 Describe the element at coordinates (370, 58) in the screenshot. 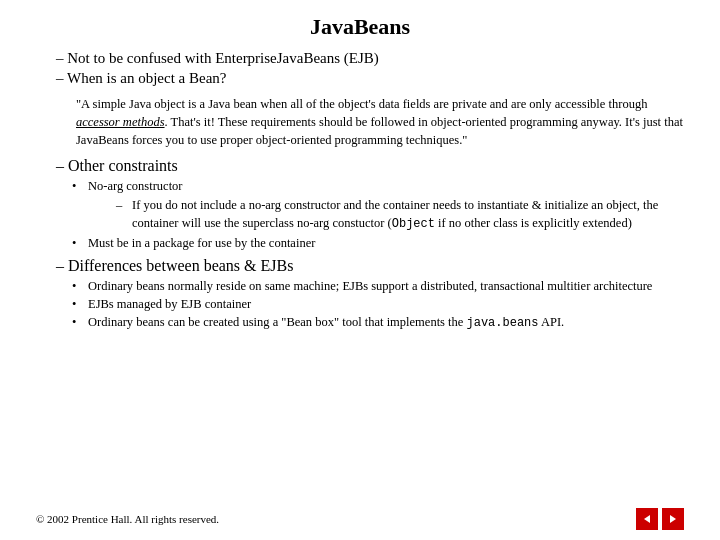

I see `bullet-ejb: – Not to be confused with EnterpriseJava…` at that location.